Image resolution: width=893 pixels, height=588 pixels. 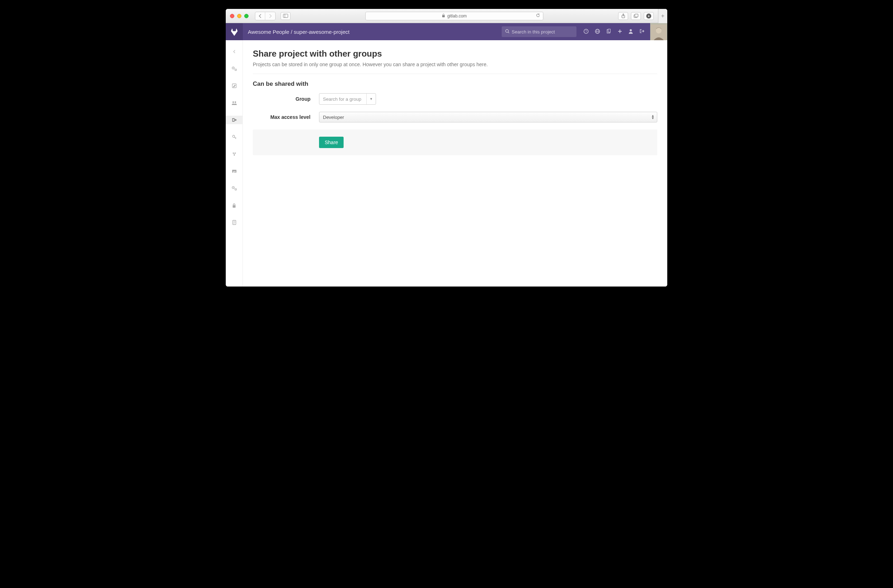 I want to click on download-arrow-icon, so click(x=649, y=16).